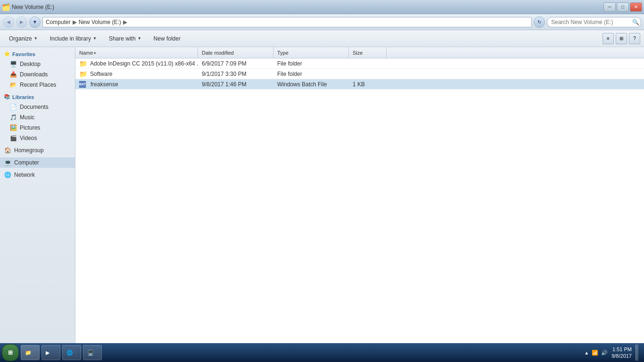  I want to click on table-row: 📁 Software 9/1/2017 3:30 PM File folder, so click(360, 74).